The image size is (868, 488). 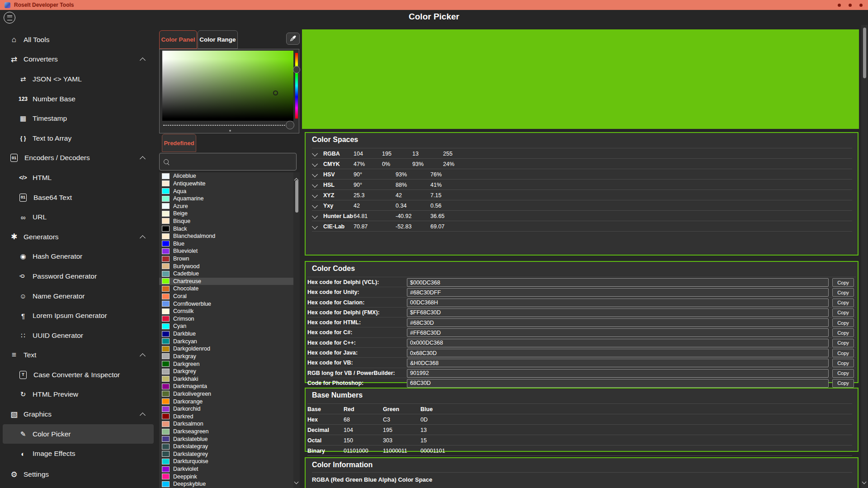 What do you see at coordinates (861, 5) in the screenshot?
I see `close-button` at bounding box center [861, 5].